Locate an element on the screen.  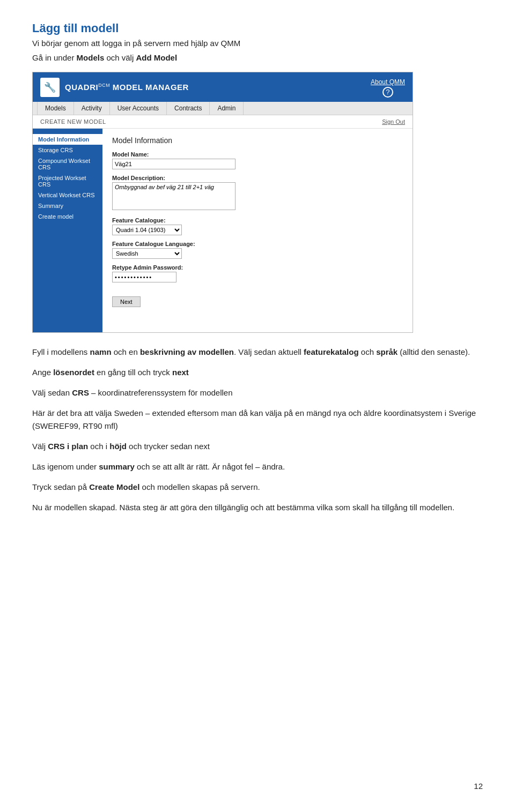
para-sweden-extended: Här är det bra att välja Sweden – extend… is located at coordinates (258, 420).